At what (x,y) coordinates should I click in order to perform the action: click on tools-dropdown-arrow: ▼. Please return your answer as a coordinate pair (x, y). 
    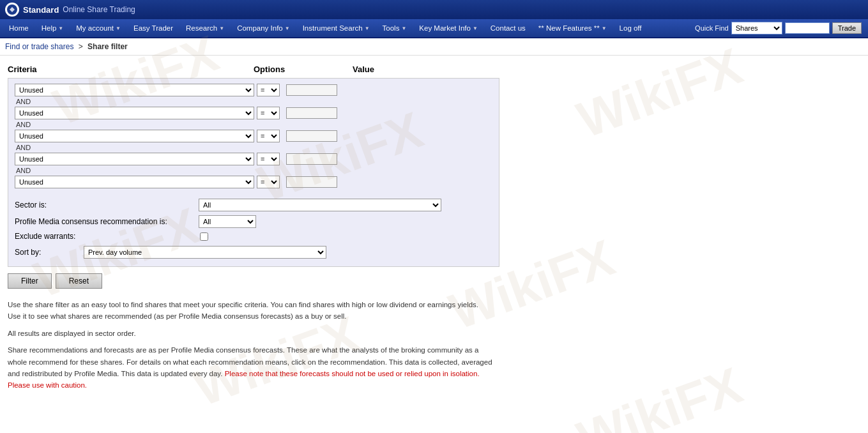
    Looking at the image, I should click on (404, 28).